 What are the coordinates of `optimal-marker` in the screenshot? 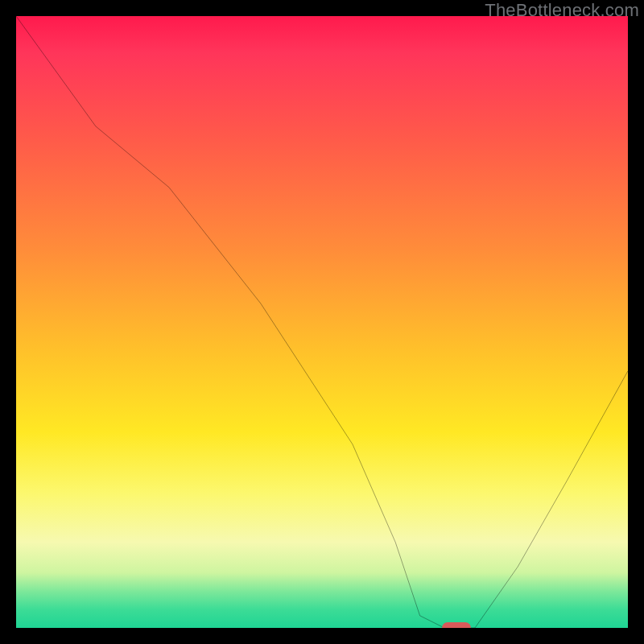 It's located at (456, 625).